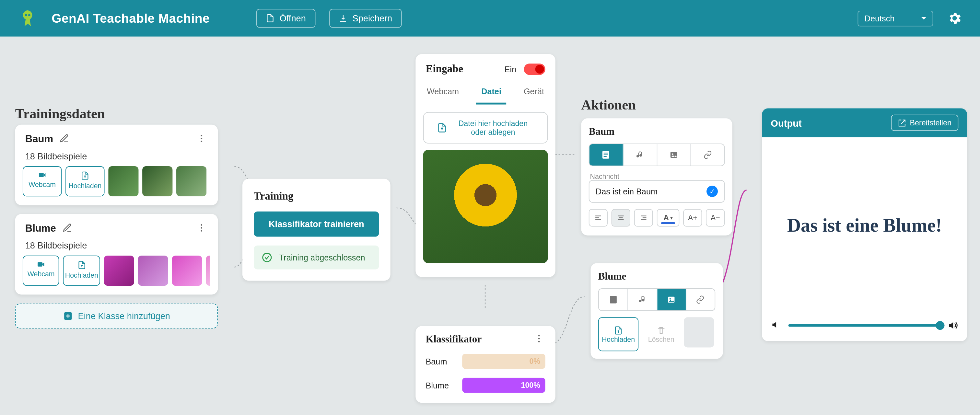 This screenshot has width=980, height=415. Describe the element at coordinates (365, 18) in the screenshot. I see `save-button: Speichern` at that location.